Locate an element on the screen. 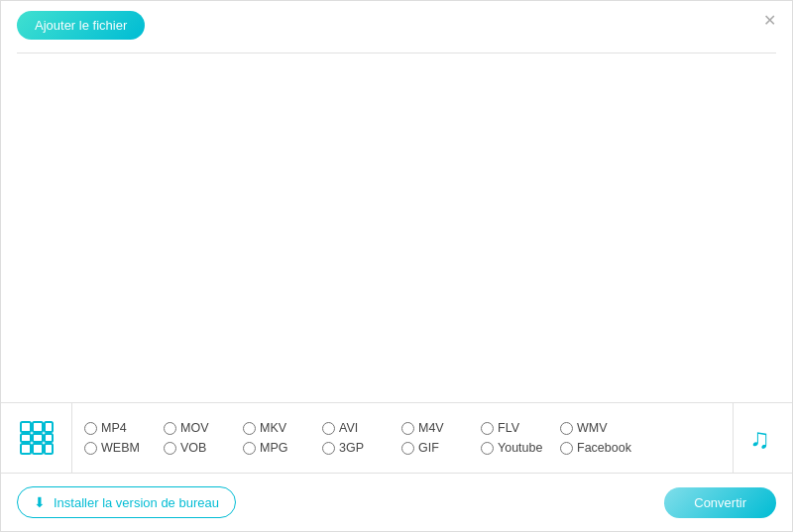  label-mov: MOV is located at coordinates (194, 428).